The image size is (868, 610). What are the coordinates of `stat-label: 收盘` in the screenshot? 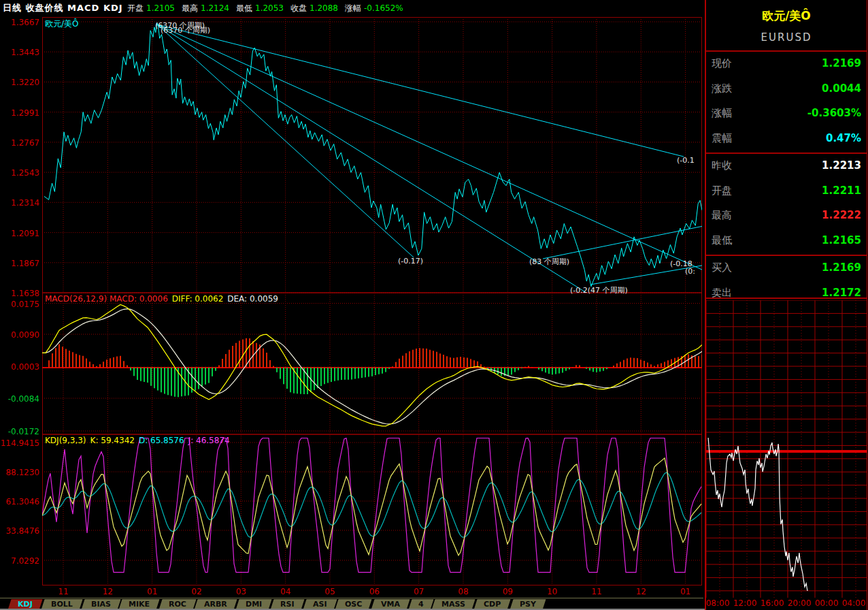 It's located at (299, 8).